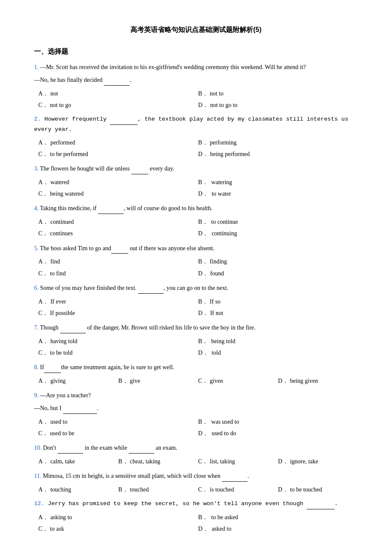 The image size is (392, 555). Describe the element at coordinates (238, 489) in the screenshot. I see `option-11c: C．is touched` at that location.